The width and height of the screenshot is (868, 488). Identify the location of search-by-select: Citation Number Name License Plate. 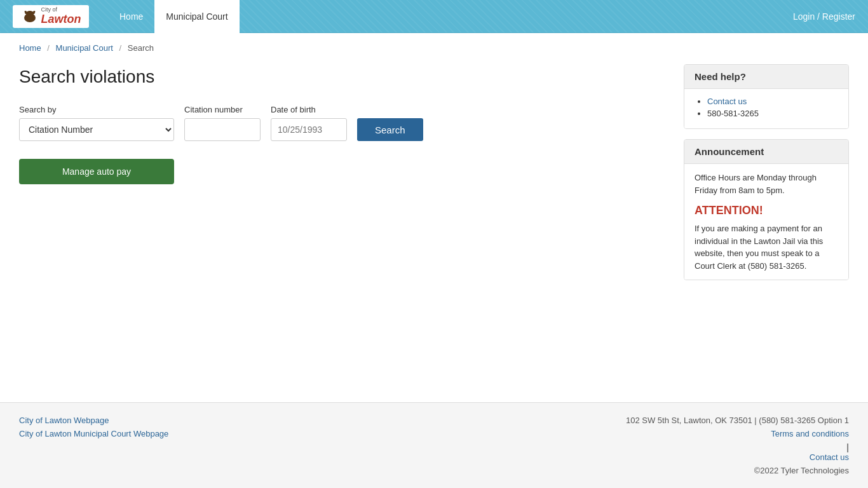
(97, 130).